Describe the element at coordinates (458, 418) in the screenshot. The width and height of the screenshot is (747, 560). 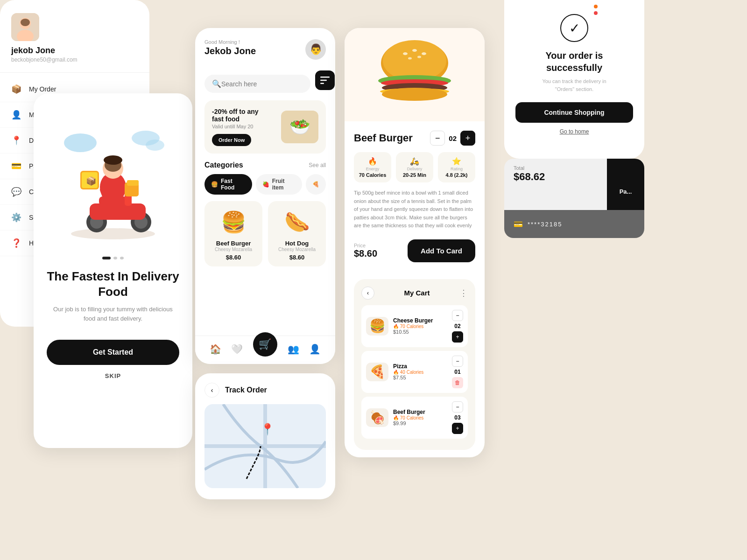
I see `beef-burger-qty: 03` at that location.